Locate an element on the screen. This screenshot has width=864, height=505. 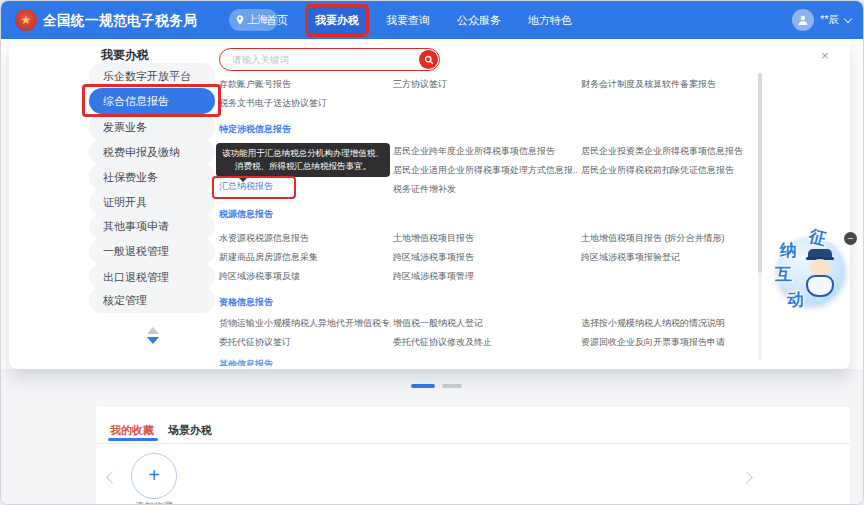
nav-tax-services: 我要办税 is located at coordinates (337, 20).